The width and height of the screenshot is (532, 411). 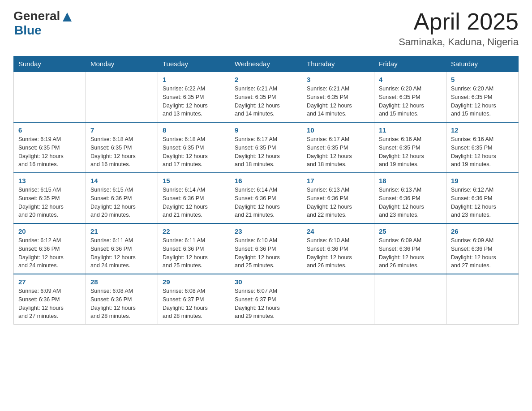 I want to click on calendar-cell: 21Sunrise: 6:11 AMSunset: 6:36 PMDayligh…, so click(x=122, y=249).